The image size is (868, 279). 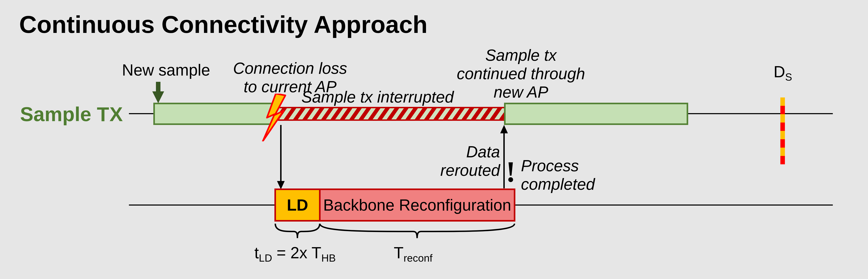 I want to click on row-label-text-a: Sample, so click(x=58, y=114).